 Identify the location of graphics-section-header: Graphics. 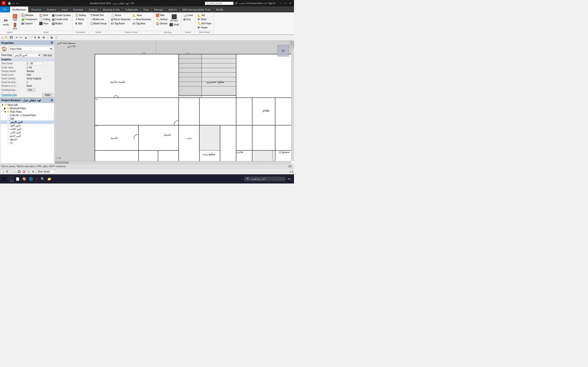
(27, 59).